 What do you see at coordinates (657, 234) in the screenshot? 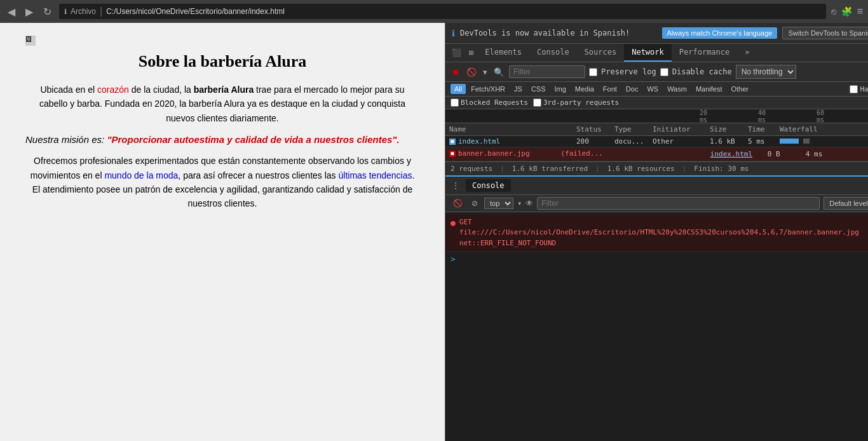
I see `console-error-row: ● GET file:///C:/Users/nicol/OneDrive/Es…` at bounding box center [657, 234].